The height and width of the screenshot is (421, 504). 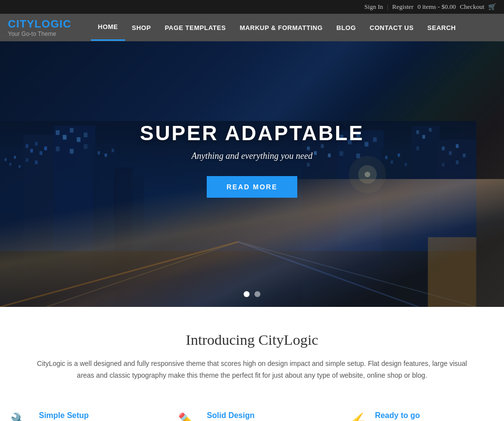 What do you see at coordinates (189, 417) in the screenshot?
I see `pencil-icon: ✏️` at bounding box center [189, 417].